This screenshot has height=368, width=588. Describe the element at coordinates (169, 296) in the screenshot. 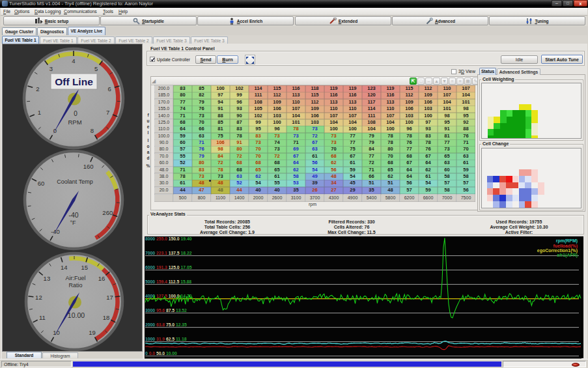

I see `svg-text: 4000 127.5 100.0 14.70` at that location.